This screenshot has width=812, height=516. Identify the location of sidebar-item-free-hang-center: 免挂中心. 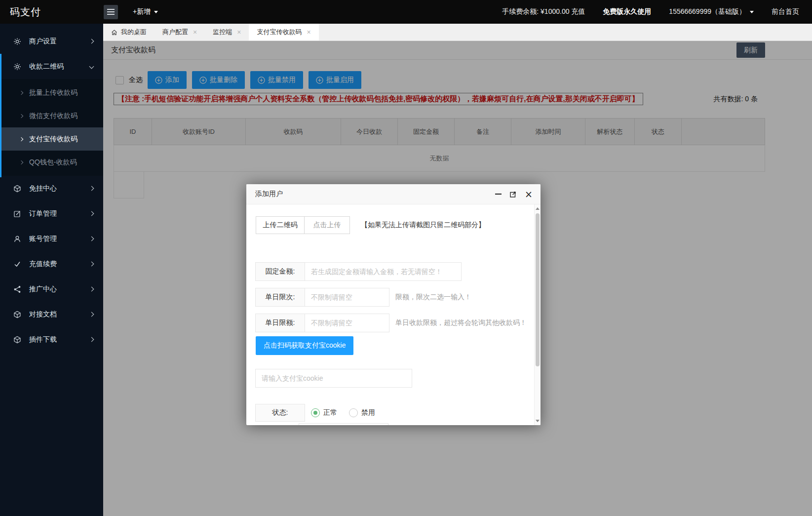
(51, 189).